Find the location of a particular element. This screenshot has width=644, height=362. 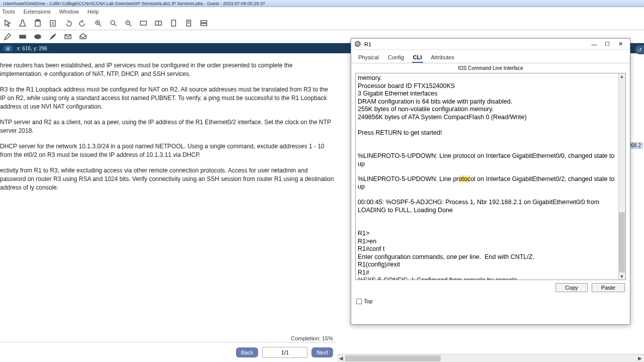

hscroll-right-icon: ▶ is located at coordinates (640, 358).